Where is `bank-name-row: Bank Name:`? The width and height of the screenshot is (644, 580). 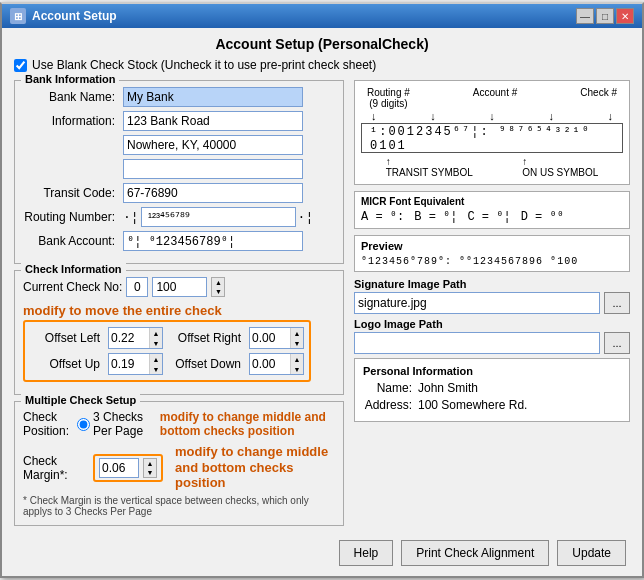
bank-name-row: Bank Name: is located at coordinates (179, 97).